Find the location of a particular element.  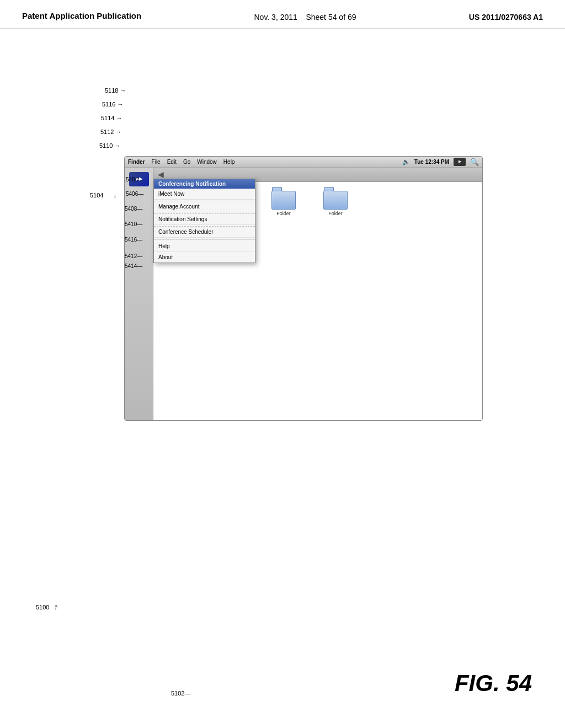

ref-5100: 5100 ↗ is located at coordinates (47, 608).